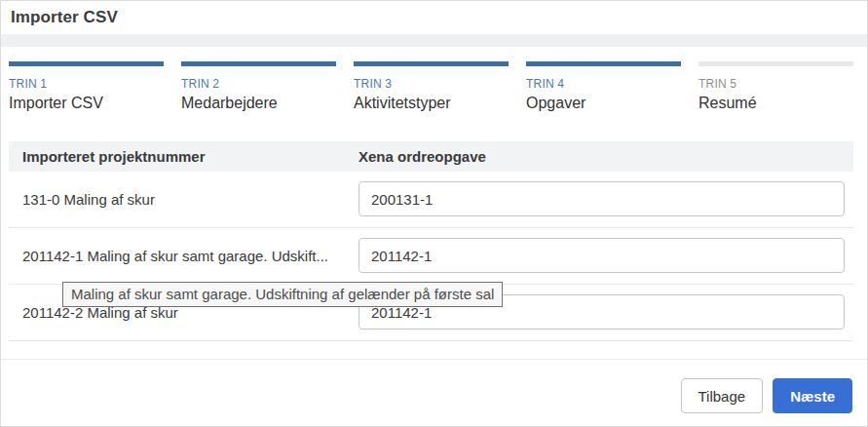 The image size is (868, 427). Describe the element at coordinates (431, 103) in the screenshot. I see `step-name: Aktivitetstyper` at that location.